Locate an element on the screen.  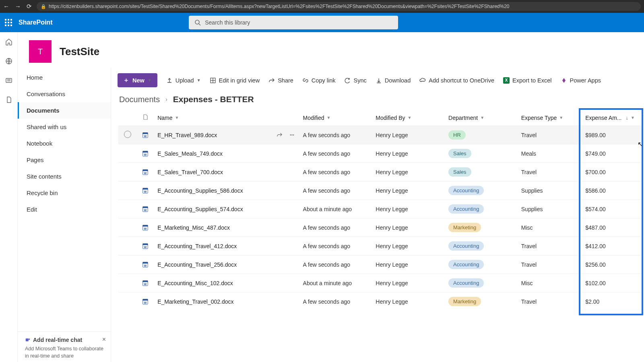
file-name: E_Accounting_Misc_102.docx is located at coordinates (195, 283).